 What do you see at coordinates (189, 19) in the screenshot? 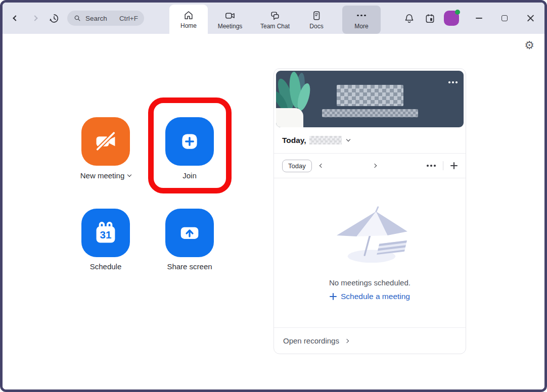
I see `tab-home: Home` at bounding box center [189, 19].